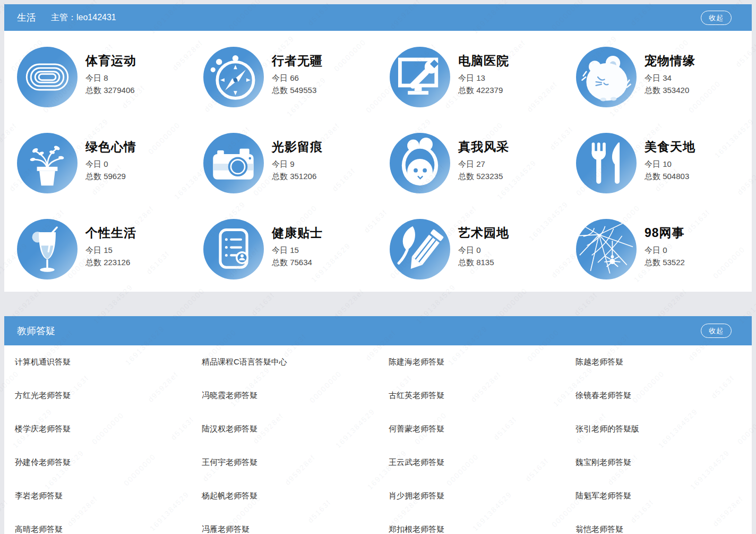  I want to click on board-card-food: 美食天地 今日 10 总数 504803, so click(662, 163).